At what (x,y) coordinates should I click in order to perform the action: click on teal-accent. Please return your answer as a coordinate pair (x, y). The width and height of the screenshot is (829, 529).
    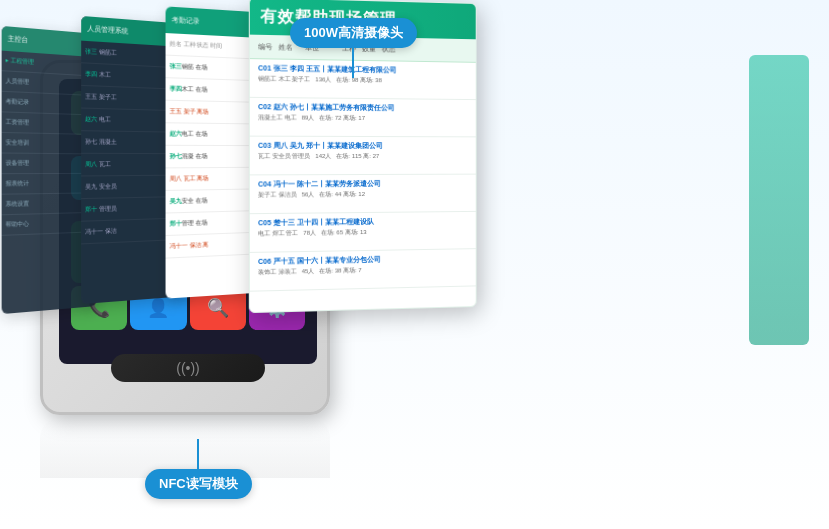
    Looking at the image, I should click on (779, 200).